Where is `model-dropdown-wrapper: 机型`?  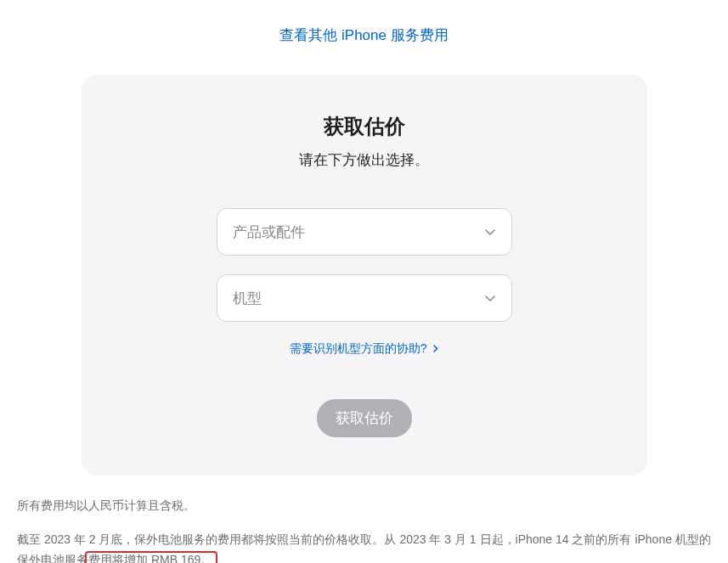 model-dropdown-wrapper: 机型 is located at coordinates (364, 298).